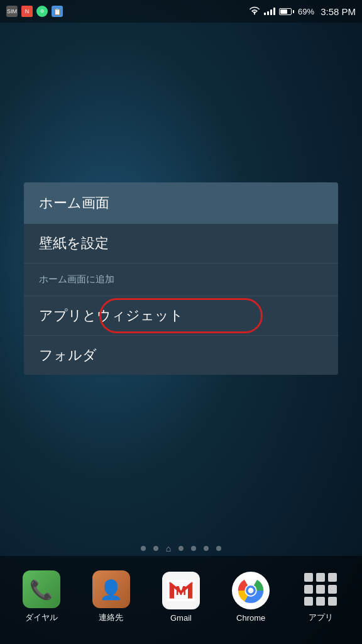 The width and height of the screenshot is (362, 644). What do you see at coordinates (181, 618) in the screenshot?
I see `dock-label-gmail: Gmail` at bounding box center [181, 618].